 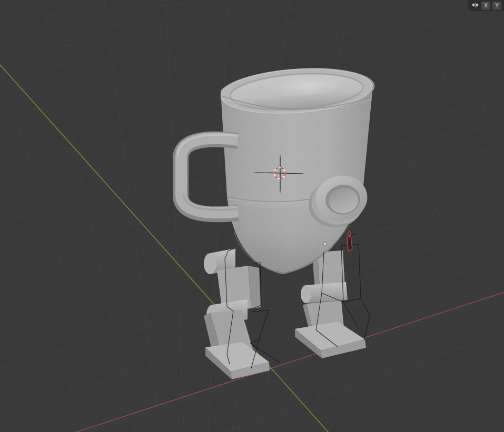 What do you see at coordinates (486, 5) in the screenshot?
I see `viewport-header-fragment: X Y` at bounding box center [486, 5].